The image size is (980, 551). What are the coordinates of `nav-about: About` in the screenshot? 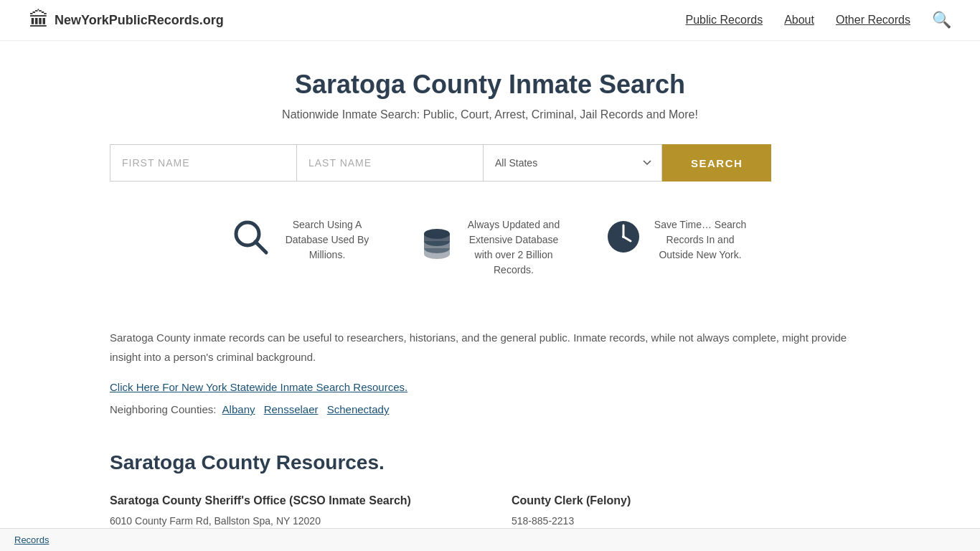 It's located at (799, 20).